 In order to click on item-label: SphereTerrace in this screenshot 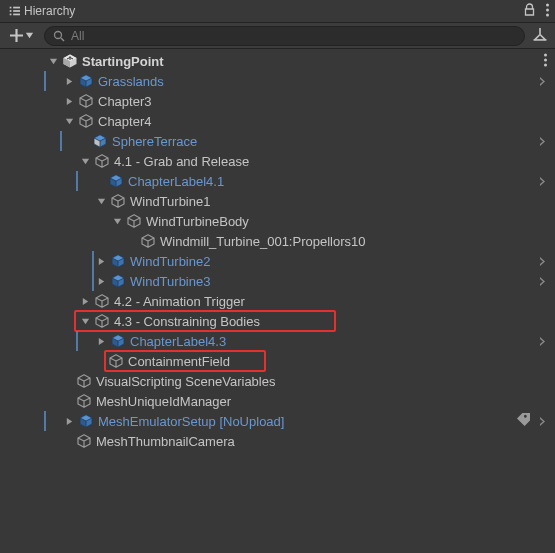, I will do `click(154, 142)`.